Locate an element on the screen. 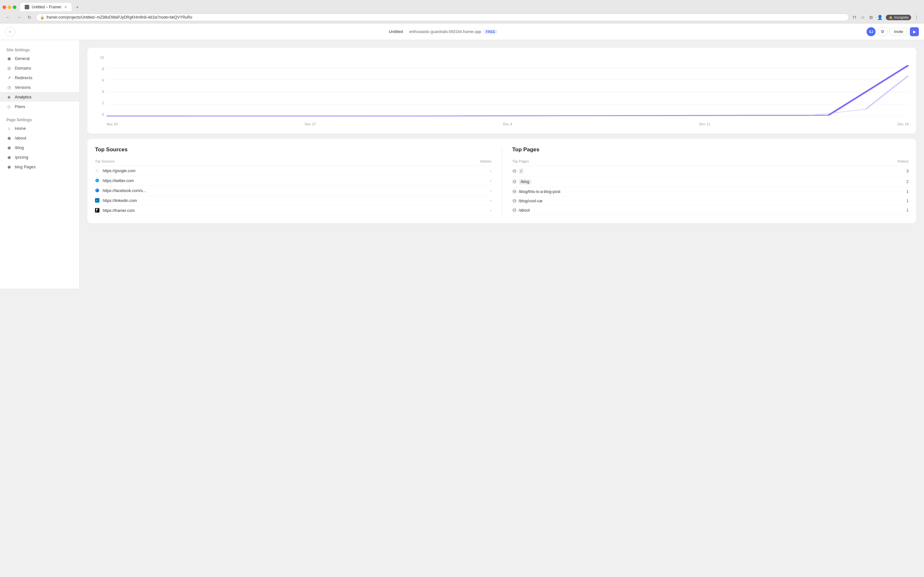 This screenshot has width=924, height=577. y-label-8: 8 is located at coordinates (99, 69).